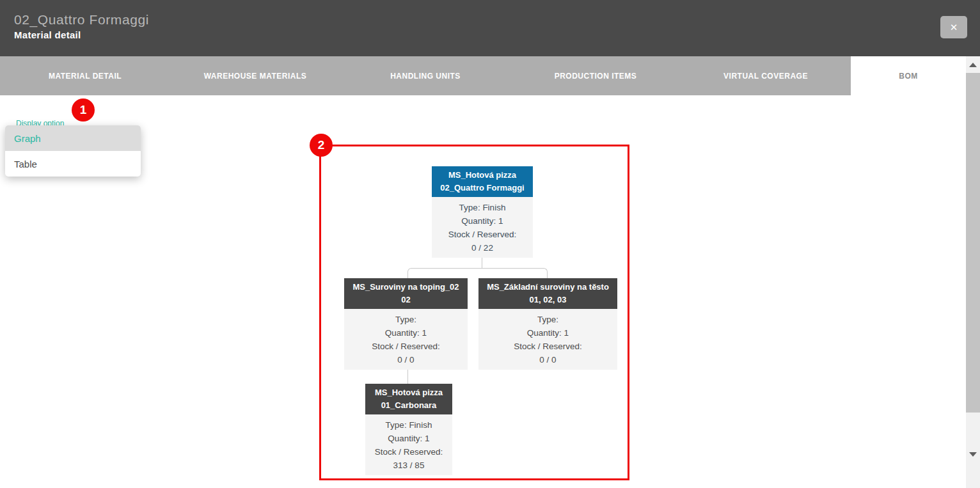  Describe the element at coordinates (425, 75) in the screenshot. I see `tab-handling-units: HANDLING UNITS` at that location.